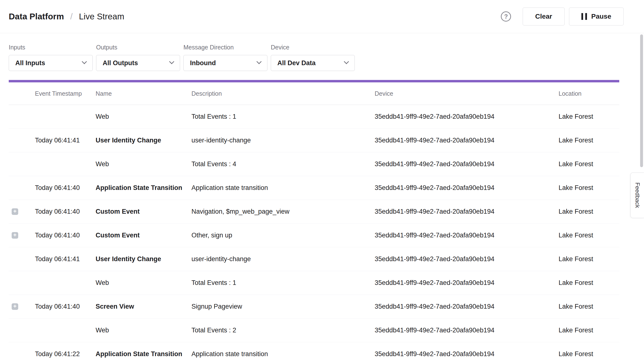  I want to click on help-icon: ?, so click(506, 16).